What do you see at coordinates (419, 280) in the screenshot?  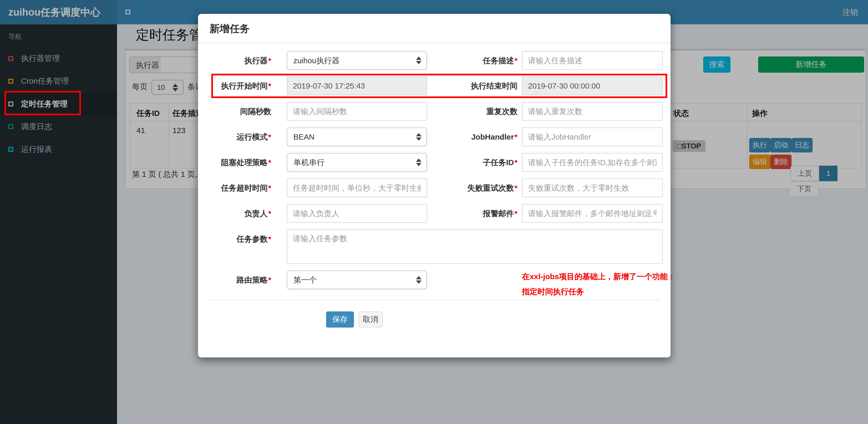 I see `select-arrows-icon` at bounding box center [419, 280].